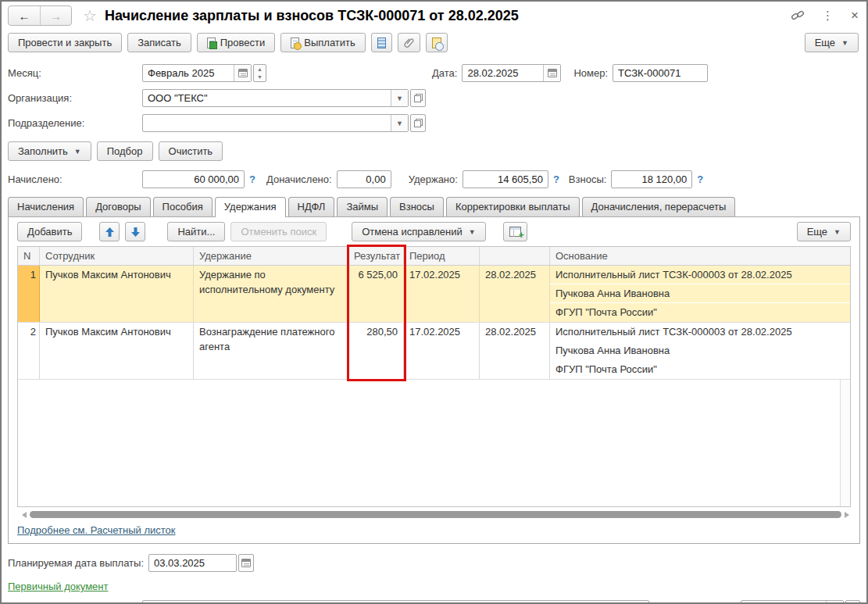 This screenshot has height=604, width=868. Describe the element at coordinates (29, 351) in the screenshot. I see `row-number-cell: 2` at that location.